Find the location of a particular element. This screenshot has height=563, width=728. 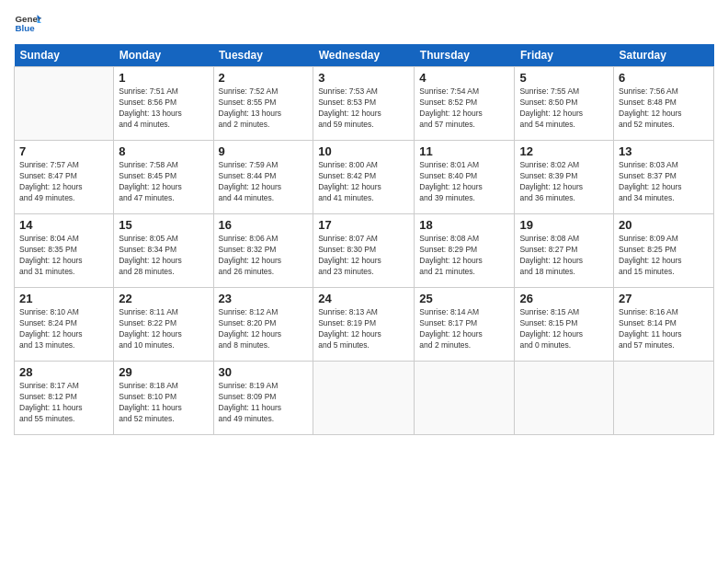

day-number: 23 is located at coordinates (264, 298).